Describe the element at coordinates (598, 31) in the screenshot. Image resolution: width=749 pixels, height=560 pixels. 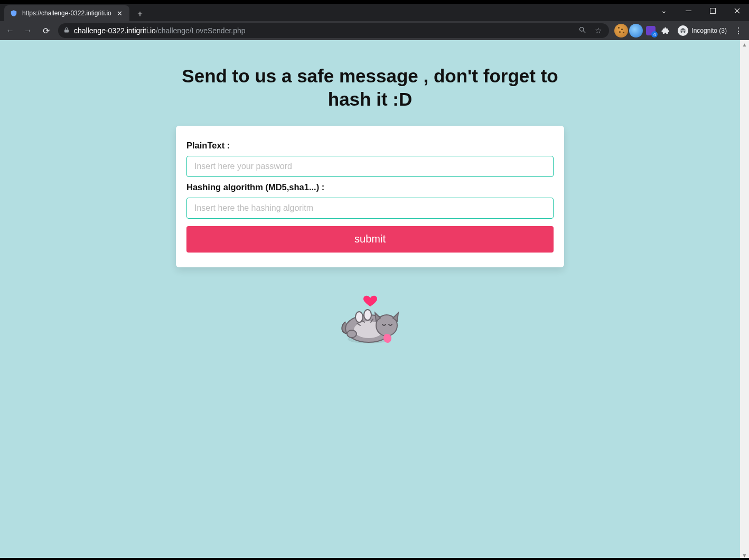
I see `bookmark-star-icon: ☆` at that location.